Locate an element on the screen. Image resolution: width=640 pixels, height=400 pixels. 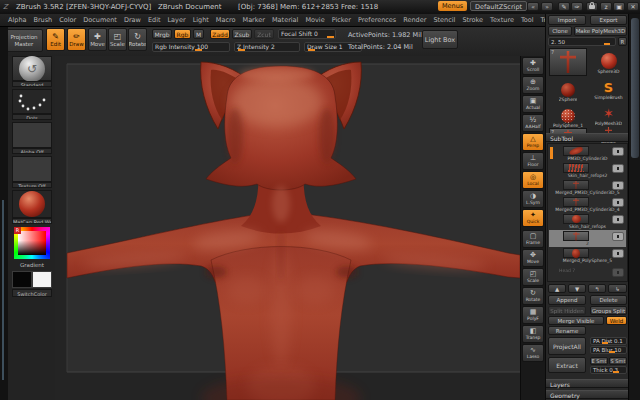
menu-alpha: Alpha is located at coordinates (17, 20).